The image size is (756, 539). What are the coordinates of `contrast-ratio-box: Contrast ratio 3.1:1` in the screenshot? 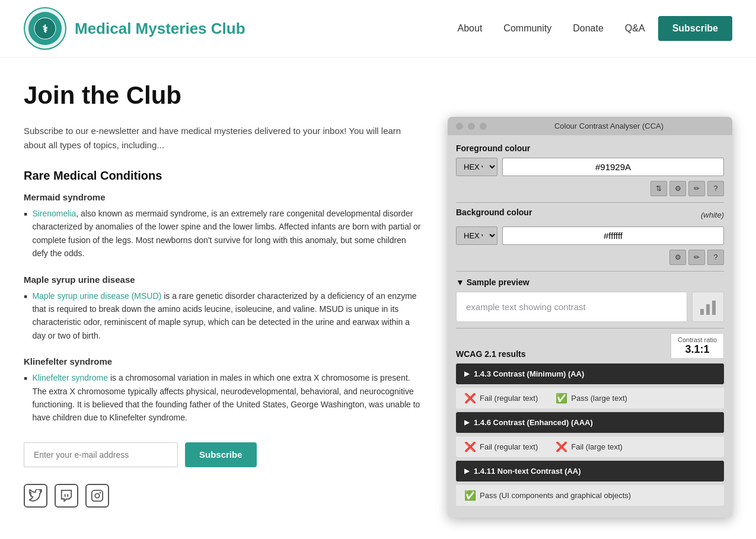 It's located at (697, 346).